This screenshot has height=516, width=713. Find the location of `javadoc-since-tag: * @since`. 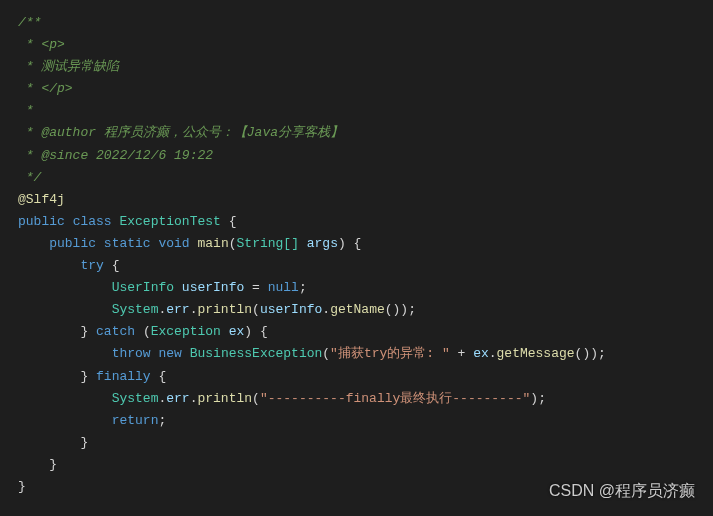

javadoc-since-tag: * @since is located at coordinates (53, 156).